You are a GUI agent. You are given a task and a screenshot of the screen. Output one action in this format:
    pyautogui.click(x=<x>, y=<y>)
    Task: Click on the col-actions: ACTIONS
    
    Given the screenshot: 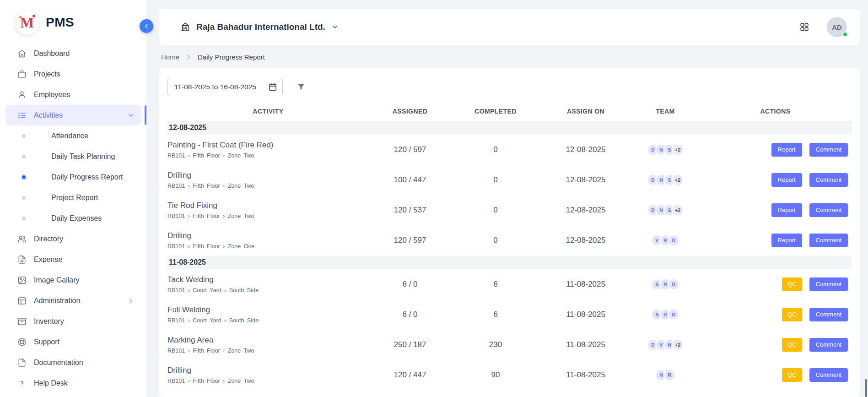 What is the action you would take?
    pyautogui.click(x=775, y=111)
    